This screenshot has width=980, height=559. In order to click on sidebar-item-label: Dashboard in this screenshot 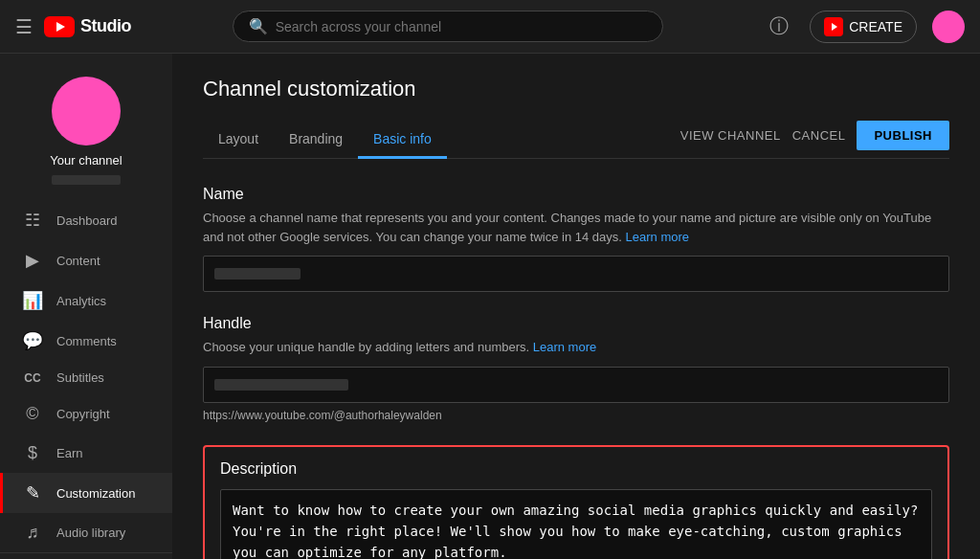, I will do `click(87, 220)`.